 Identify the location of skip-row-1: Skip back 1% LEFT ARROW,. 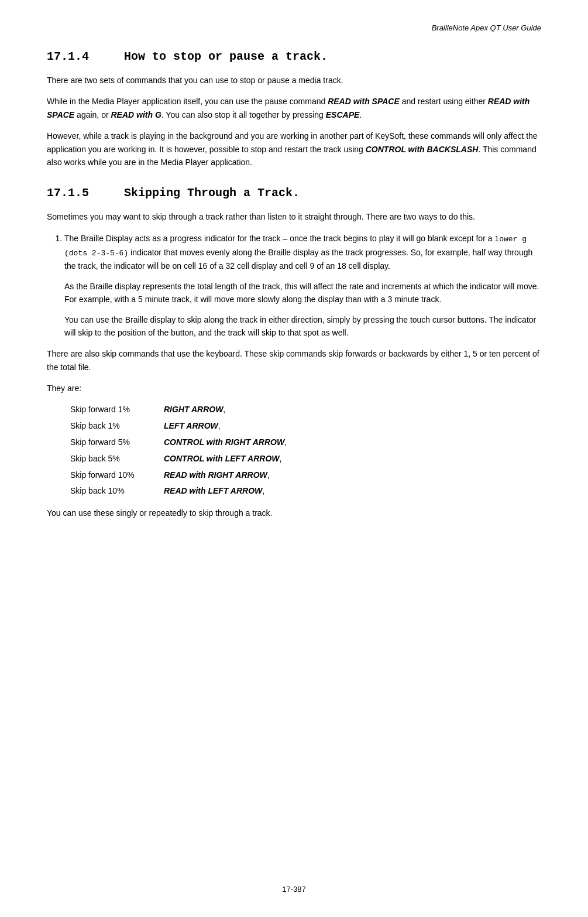
(305, 426).